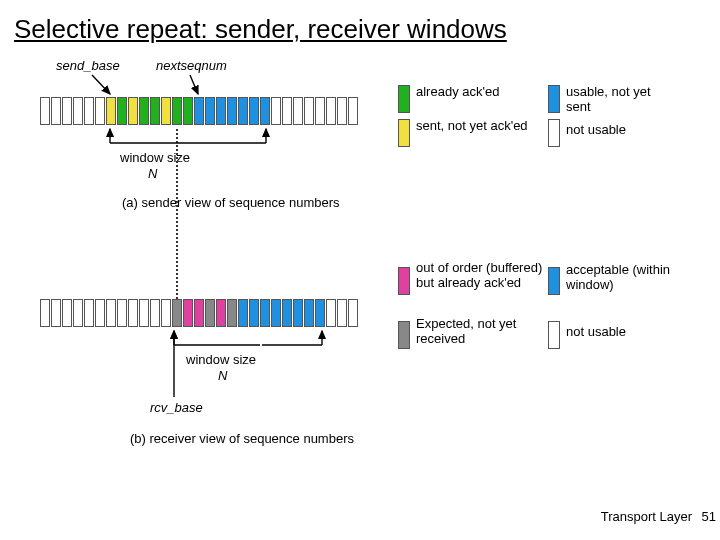 The width and height of the screenshot is (720, 540). What do you see at coordinates (242, 438) in the screenshot?
I see `receiver-caption: (b) receiver view of sequence numbers` at bounding box center [242, 438].